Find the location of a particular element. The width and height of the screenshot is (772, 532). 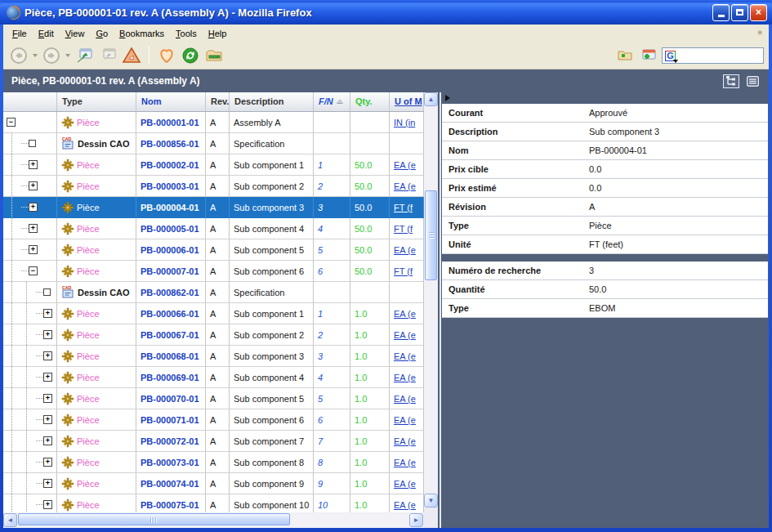

search-input is located at coordinates (719, 56).